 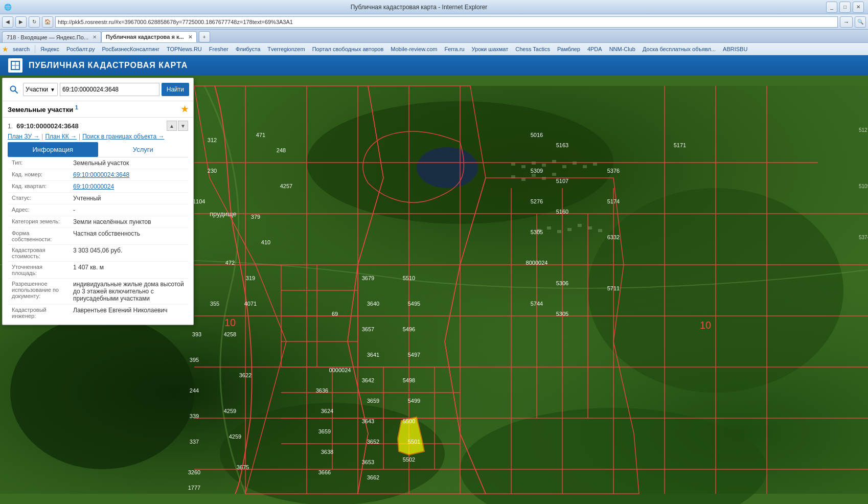 I want to click on svg-text: 393, so click(x=197, y=334).